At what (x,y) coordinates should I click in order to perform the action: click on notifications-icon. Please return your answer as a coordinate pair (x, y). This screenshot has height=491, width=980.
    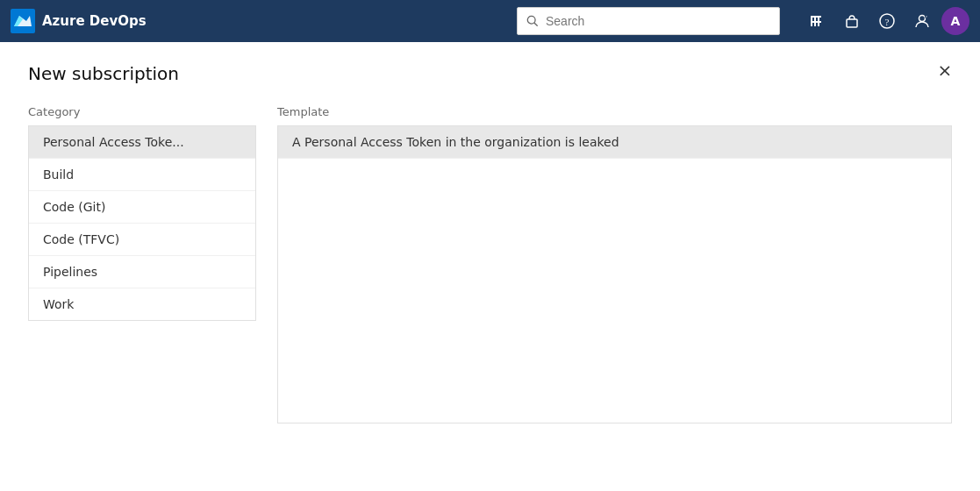
    Looking at the image, I should click on (817, 21).